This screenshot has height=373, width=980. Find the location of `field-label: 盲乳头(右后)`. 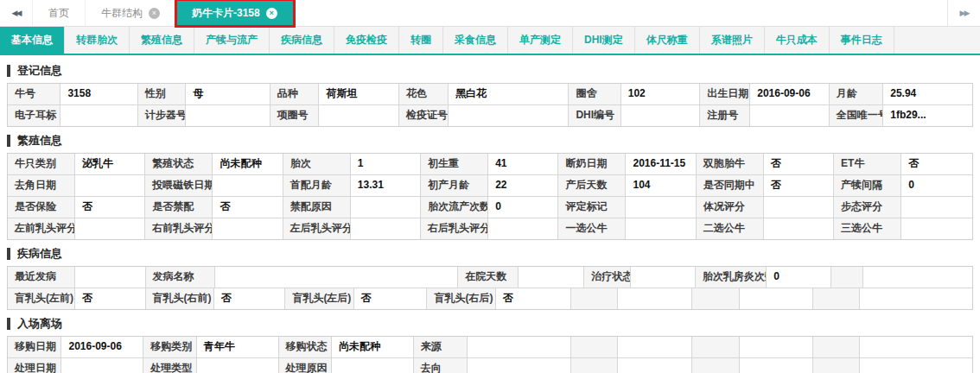

field-label: 盲乳头(右后) is located at coordinates (461, 299).